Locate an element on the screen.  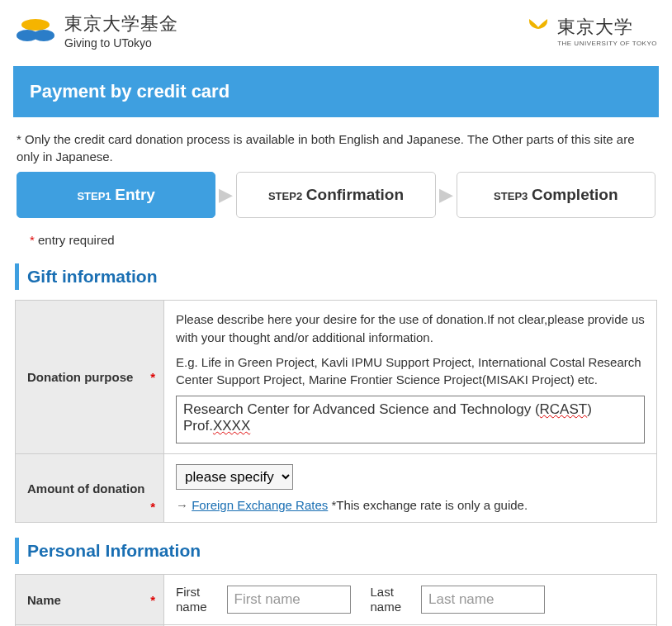
section-header-gift: Gift information is located at coordinates (336, 277).